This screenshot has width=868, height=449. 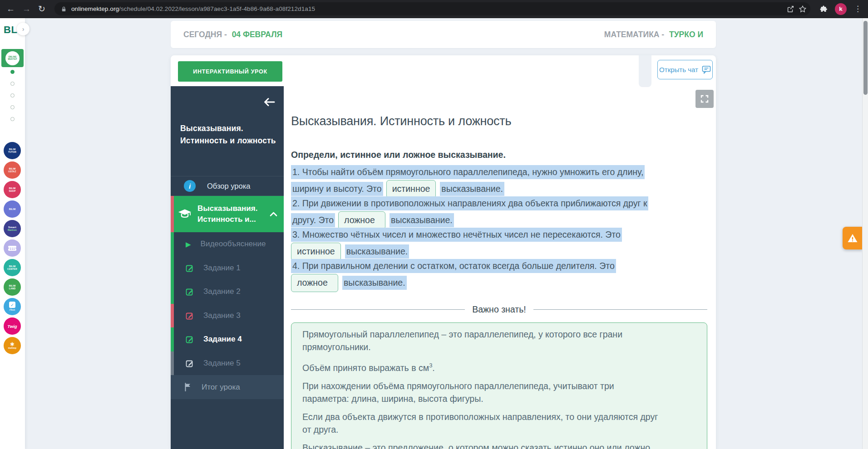 What do you see at coordinates (824, 9) in the screenshot?
I see `extensions-puzzle-icon` at bounding box center [824, 9].